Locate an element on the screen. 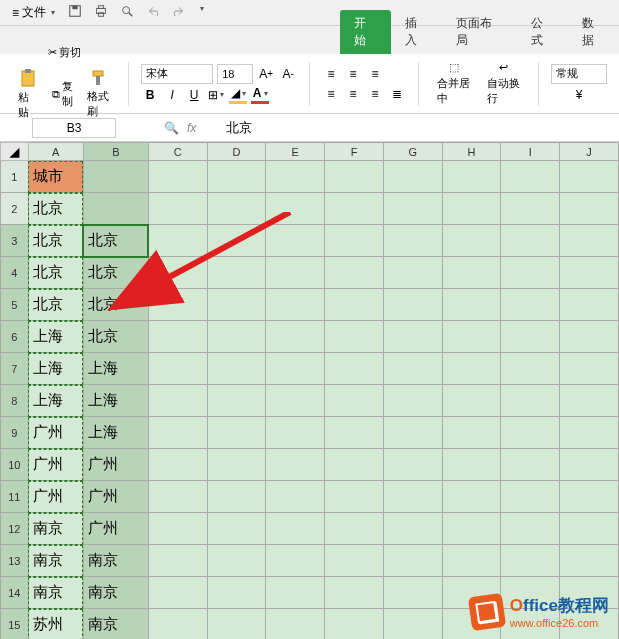 Image resolution: width=619 pixels, height=639 pixels. number-format-select is located at coordinates (579, 74).